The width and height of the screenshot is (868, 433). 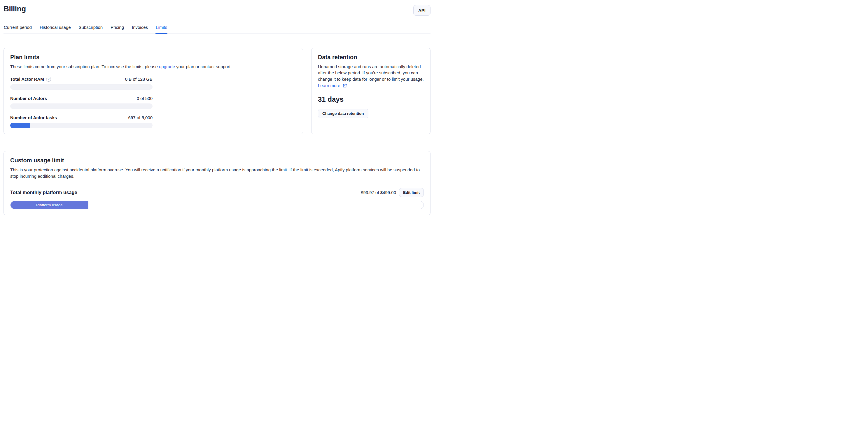 What do you see at coordinates (82, 84) in the screenshot?
I see `limit-row-total-actor-ram: Total Actor RAM ? 0 B of 128 GB` at bounding box center [82, 84].